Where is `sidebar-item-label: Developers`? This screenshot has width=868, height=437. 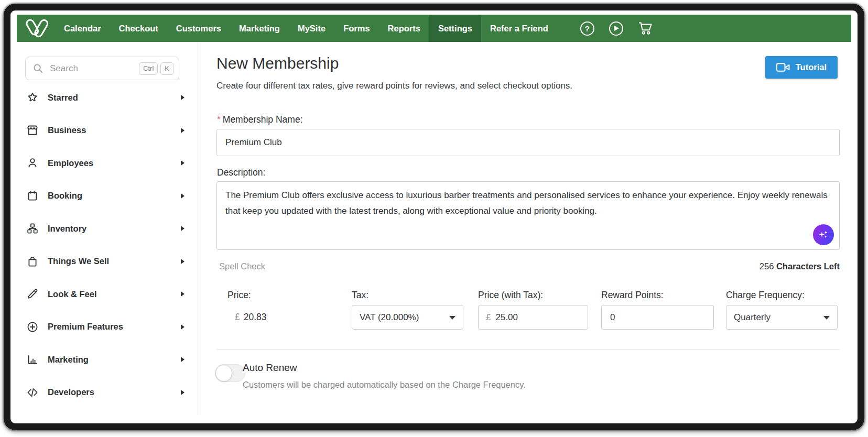 sidebar-item-label: Developers is located at coordinates (114, 392).